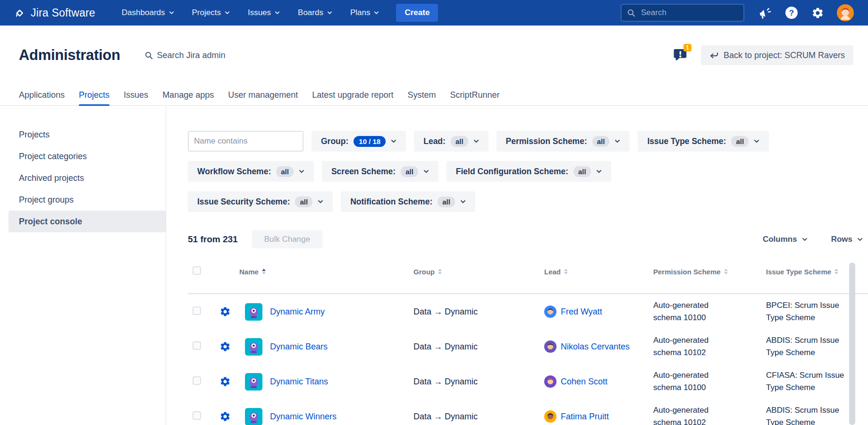 This screenshot has height=425, width=868. Describe the element at coordinates (434, 95) in the screenshot. I see `admin-tabs: Applications Projects Issues Manage apps…` at that location.